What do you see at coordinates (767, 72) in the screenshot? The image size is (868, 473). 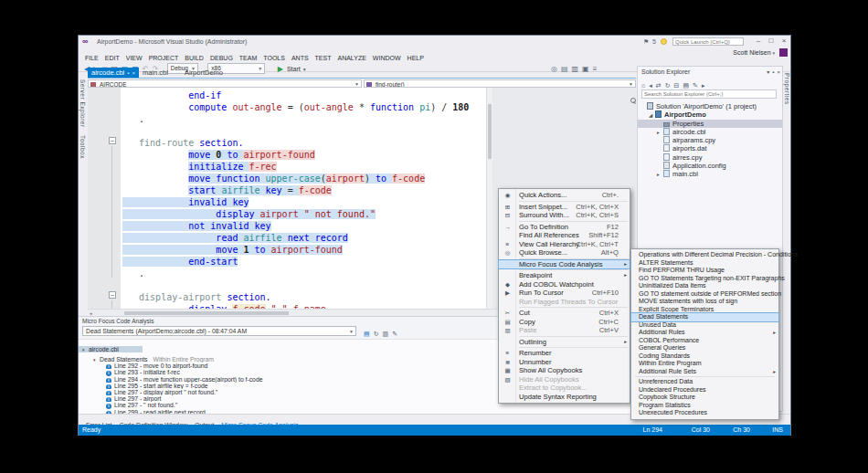 I see `pane-menu-icon: ▾` at bounding box center [767, 72].